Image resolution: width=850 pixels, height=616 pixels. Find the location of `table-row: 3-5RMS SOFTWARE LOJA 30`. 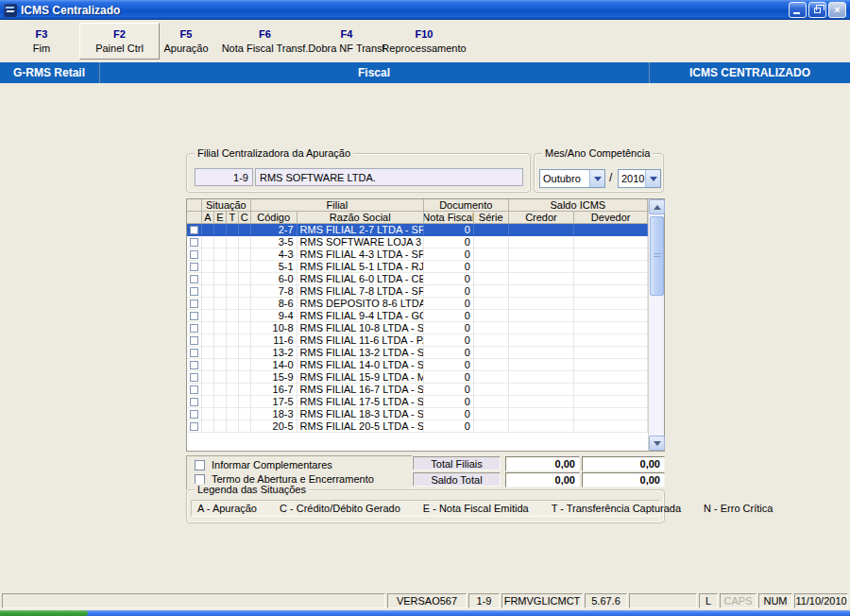

table-row: 3-5RMS SOFTWARE LOJA 30 is located at coordinates (417, 242).